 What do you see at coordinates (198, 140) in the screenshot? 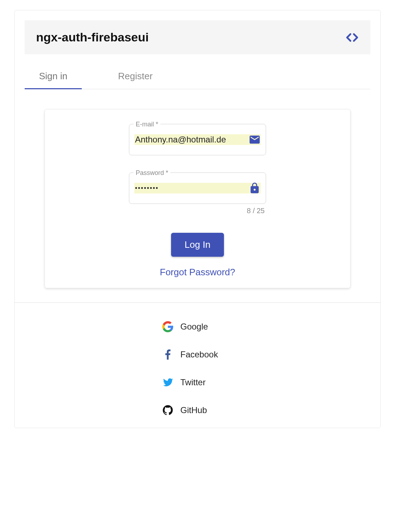
I see `email-field-wrap: E-mail *` at bounding box center [198, 140].